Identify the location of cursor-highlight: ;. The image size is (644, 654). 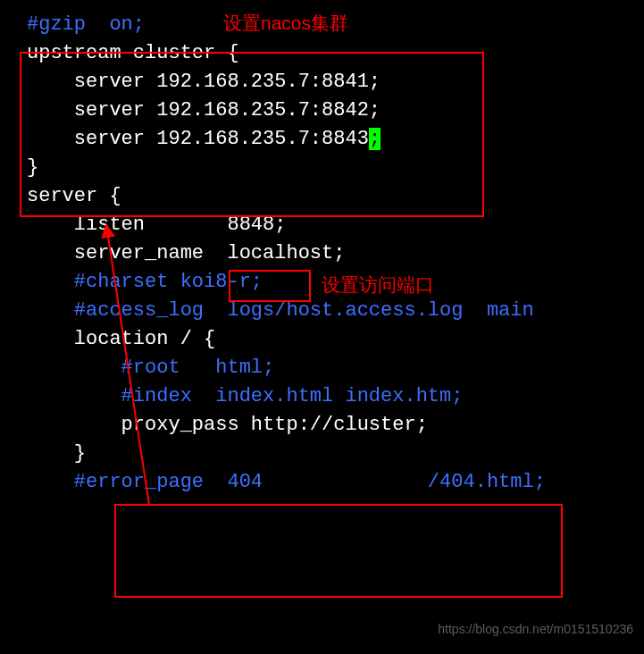
(375, 139).